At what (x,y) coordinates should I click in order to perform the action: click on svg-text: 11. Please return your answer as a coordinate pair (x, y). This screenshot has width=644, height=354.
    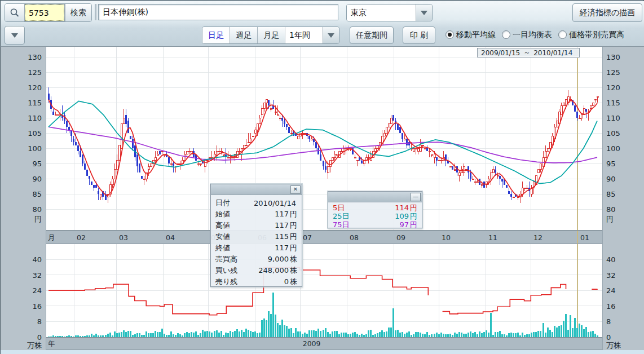
    Looking at the image, I should click on (493, 238).